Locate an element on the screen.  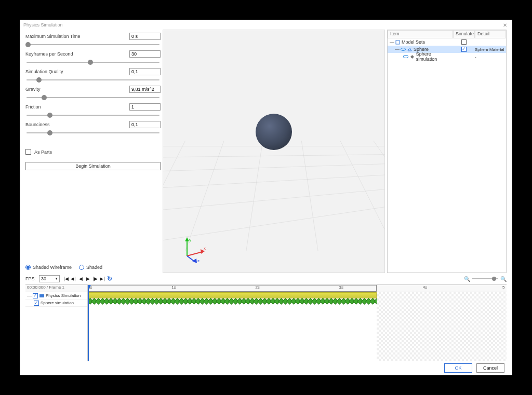
close-icon: ✕ is located at coordinates (505, 25).